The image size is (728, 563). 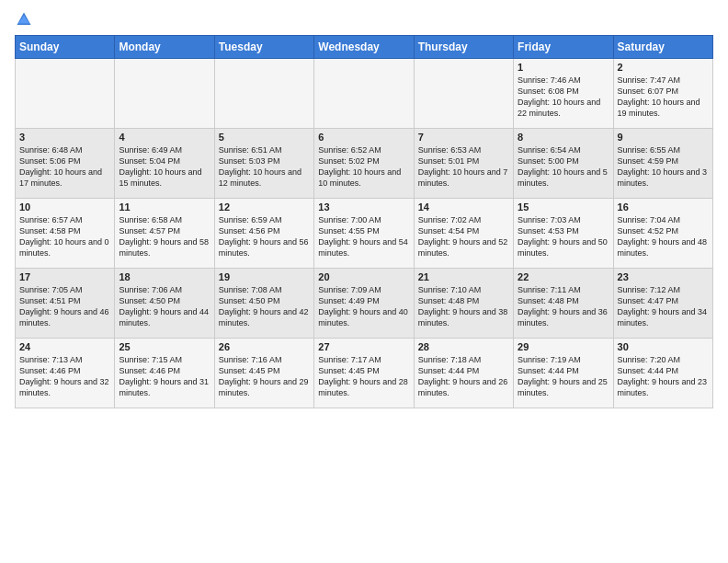 What do you see at coordinates (64, 207) in the screenshot?
I see `day-number: 10` at bounding box center [64, 207].